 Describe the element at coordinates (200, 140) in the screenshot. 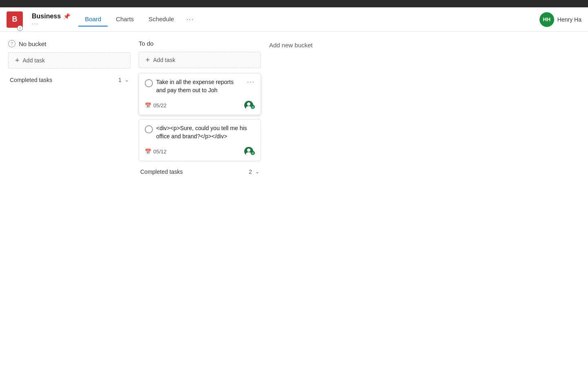

I see `task-card-2: <div><p>Sure, could you tell me his offi…` at that location.